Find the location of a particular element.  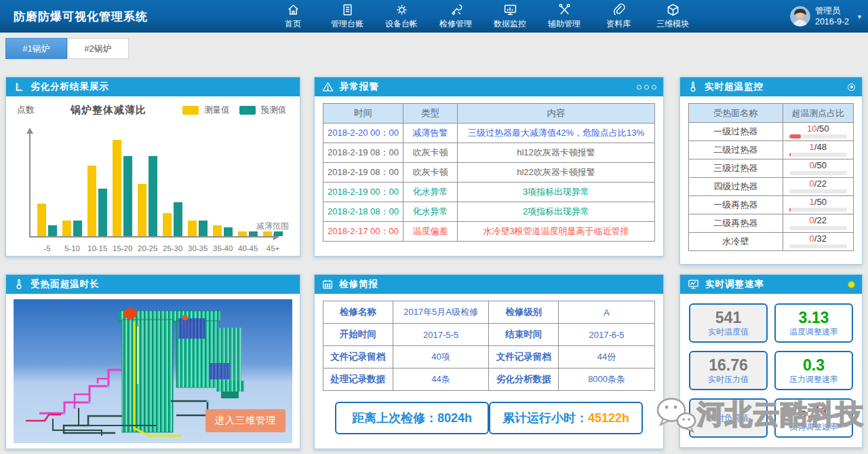

maintenance-value: A is located at coordinates (607, 312).